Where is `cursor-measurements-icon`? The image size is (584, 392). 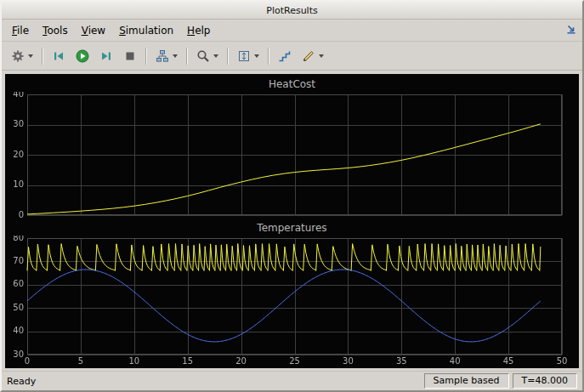
cursor-measurements-icon is located at coordinates (285, 56).